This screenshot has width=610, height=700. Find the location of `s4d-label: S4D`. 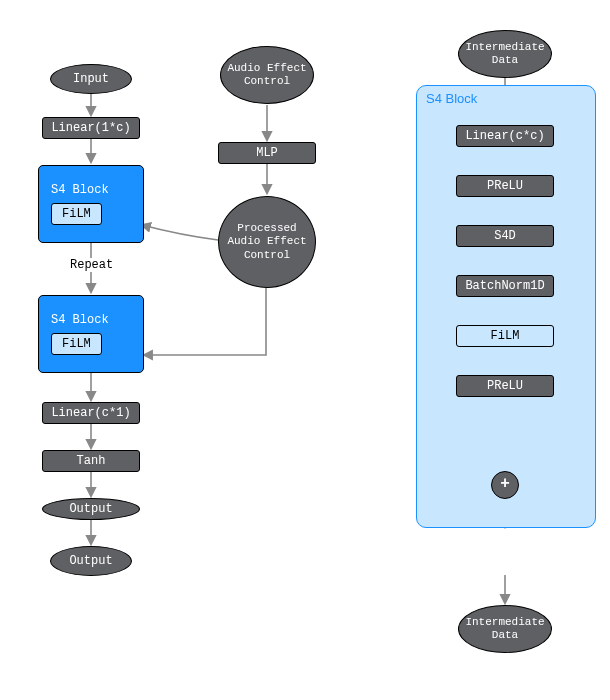

s4d-label: S4D is located at coordinates (505, 236).